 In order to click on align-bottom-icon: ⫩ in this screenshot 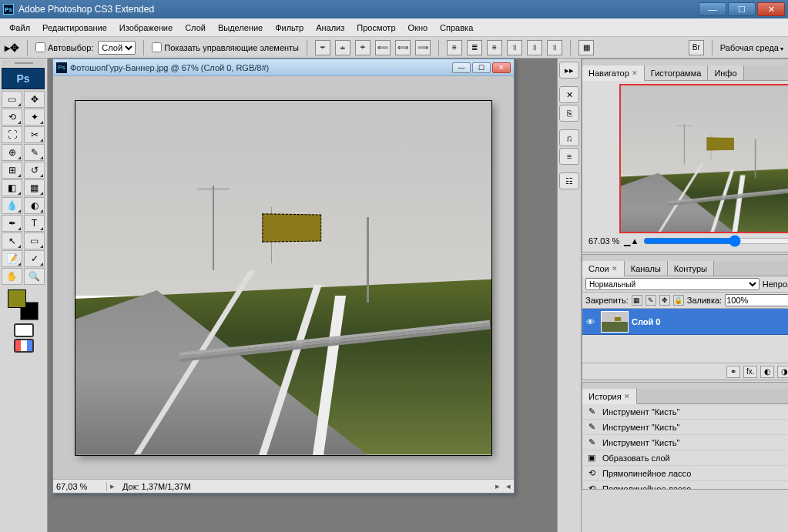, I will do `click(363, 48)`.